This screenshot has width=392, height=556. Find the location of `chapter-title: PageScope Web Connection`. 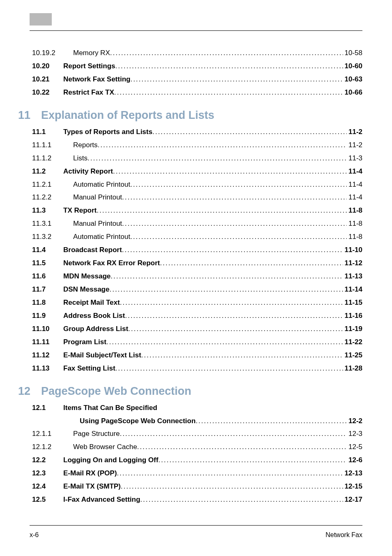

chapter-title: PageScope Web Connection is located at coordinates (116, 392).